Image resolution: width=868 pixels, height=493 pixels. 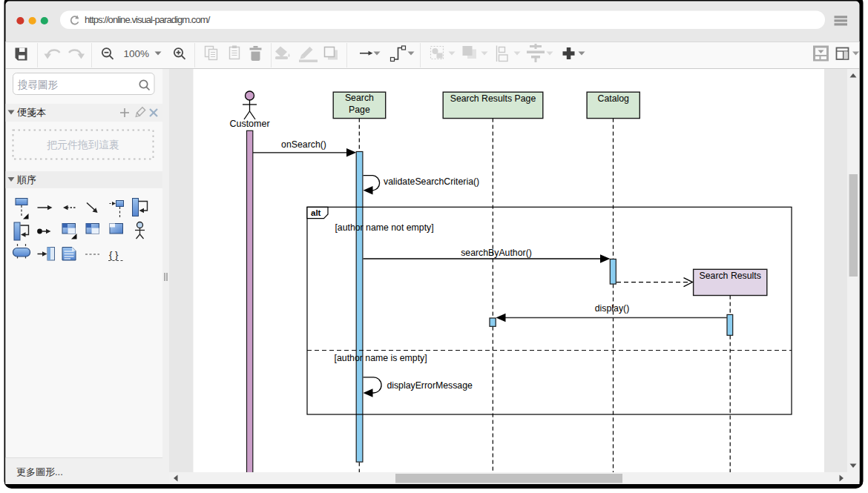 What do you see at coordinates (493, 99) in the screenshot?
I see `svg-text: Search Results Page` at bounding box center [493, 99].